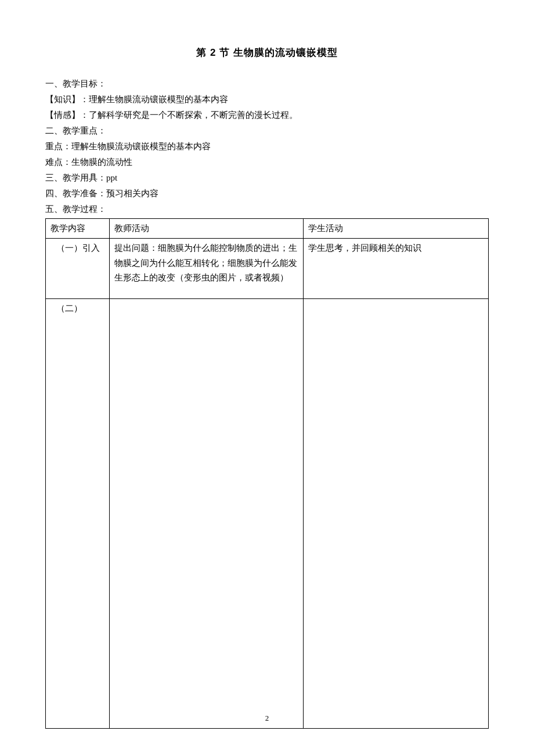  I want to click on heading-keypoints: 二、教学重点：, so click(267, 131).